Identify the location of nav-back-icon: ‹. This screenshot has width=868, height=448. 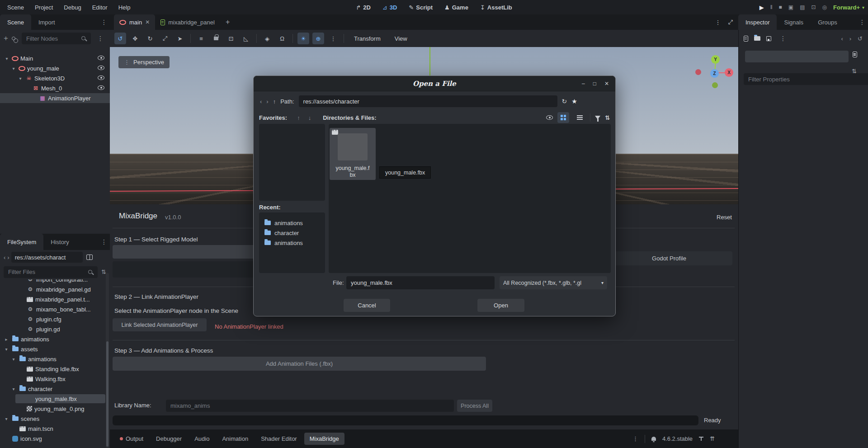
(5, 258).